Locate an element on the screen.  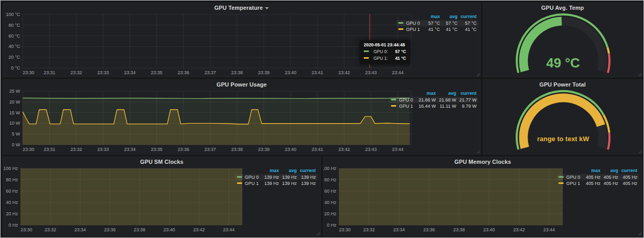
svg-text: 40 Hz is located at coordinates (12, 202).